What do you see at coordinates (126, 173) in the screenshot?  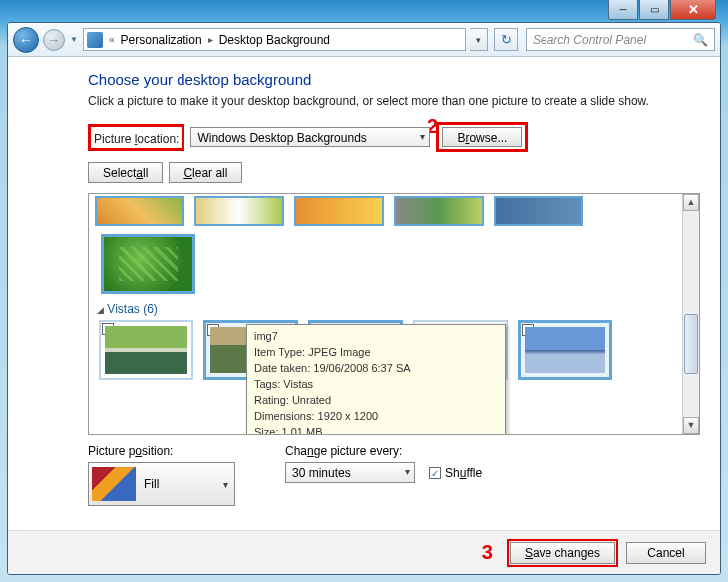 I see `select-all-button: Select all` at bounding box center [126, 173].